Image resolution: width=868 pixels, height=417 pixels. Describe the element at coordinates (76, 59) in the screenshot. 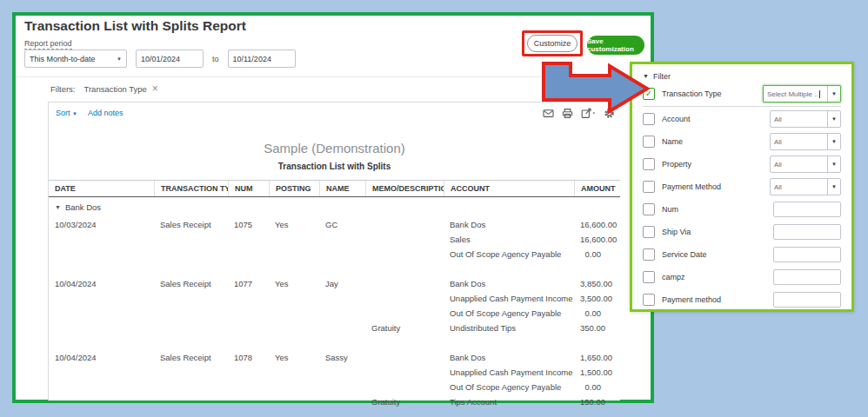

I see `period-select: This Month-to-date ▼` at that location.